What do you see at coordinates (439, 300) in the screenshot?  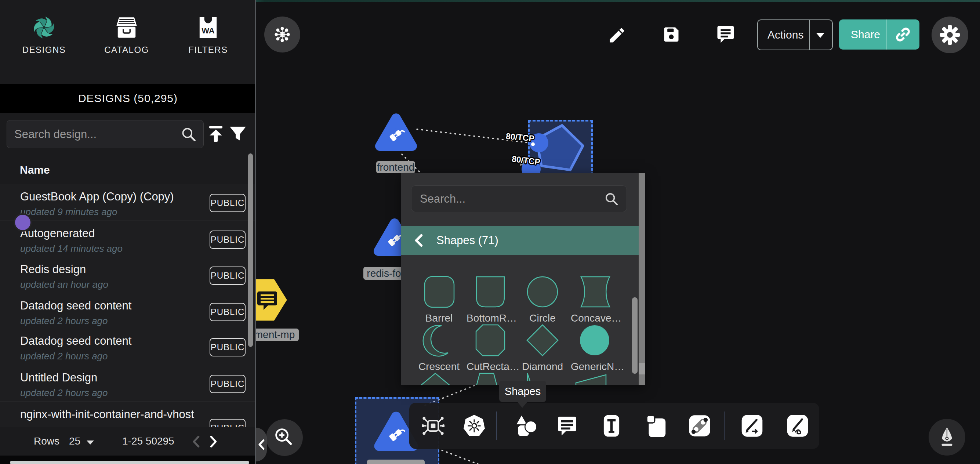 I see `shape-item-barrel: Barrel` at bounding box center [439, 300].